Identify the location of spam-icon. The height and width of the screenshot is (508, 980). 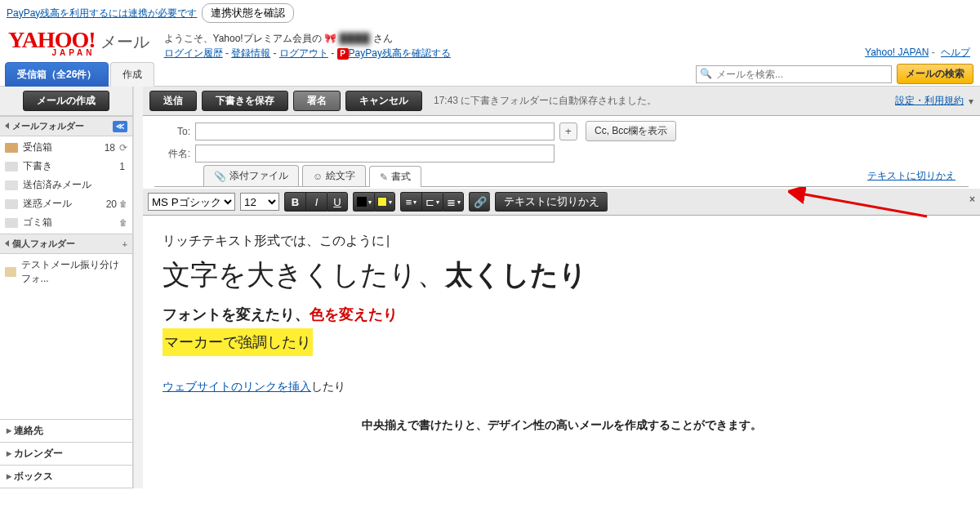
(11, 204).